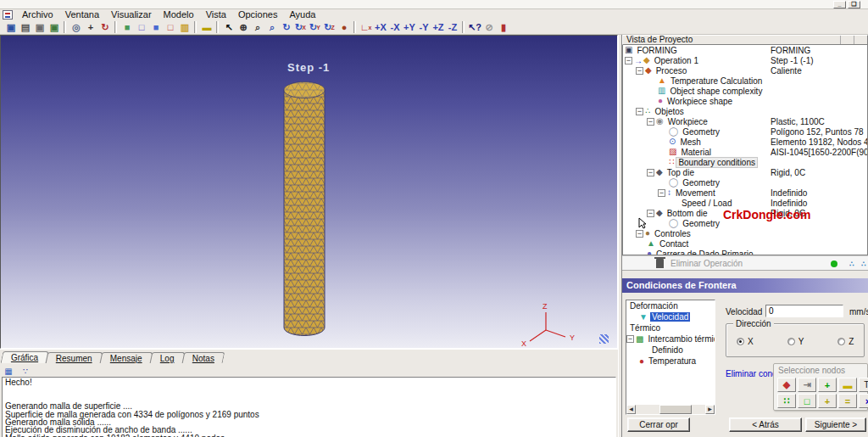  I want to click on view-minus-z-icon: -Z, so click(453, 27).